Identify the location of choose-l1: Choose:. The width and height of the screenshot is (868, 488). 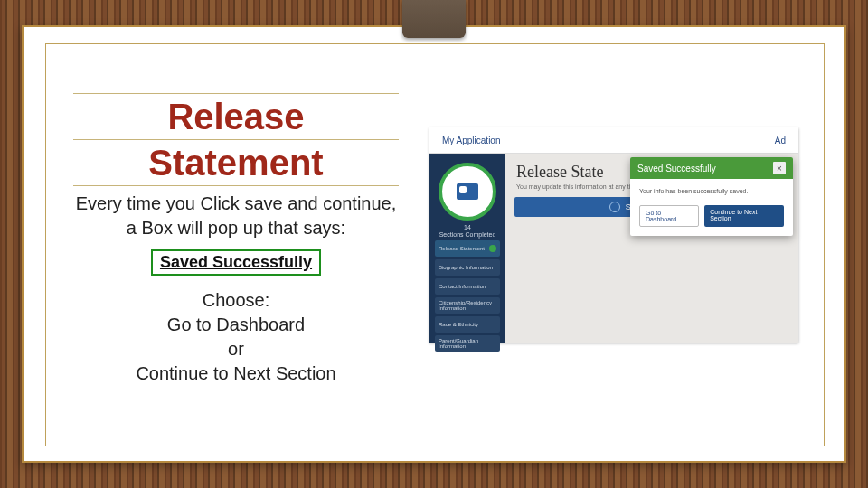
(237, 300).